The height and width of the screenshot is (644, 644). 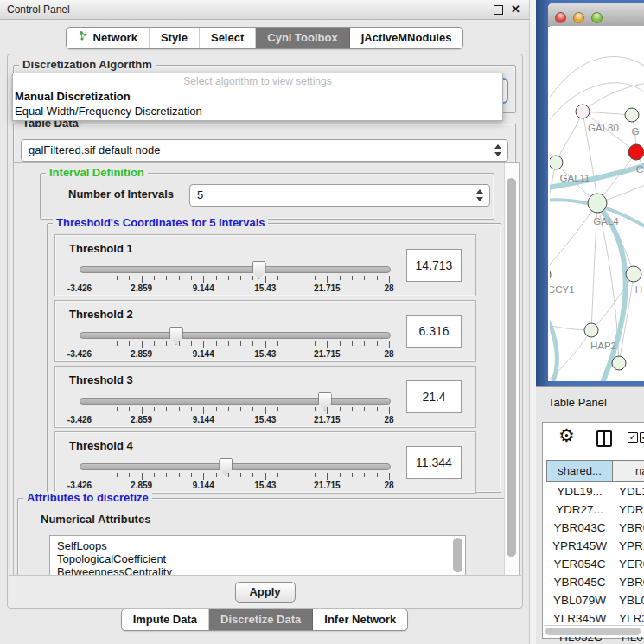 What do you see at coordinates (327, 354) in the screenshot?
I see `tick-label: 21.715` at bounding box center [327, 354].